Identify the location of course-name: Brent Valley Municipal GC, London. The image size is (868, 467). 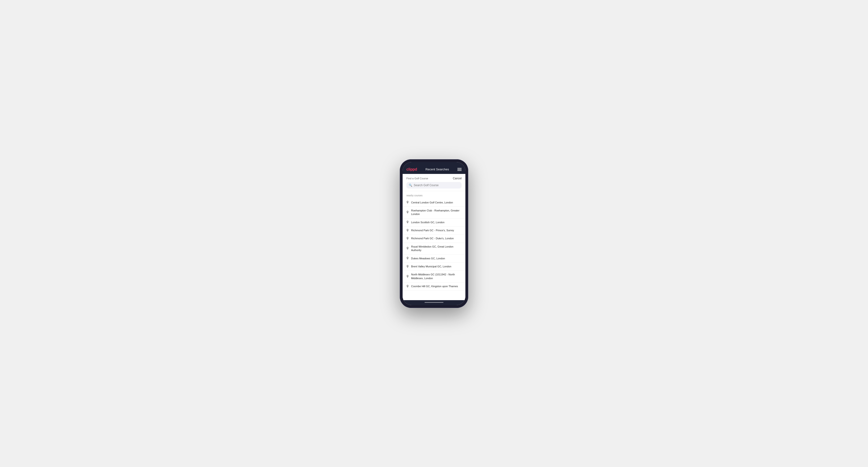
(431, 267).